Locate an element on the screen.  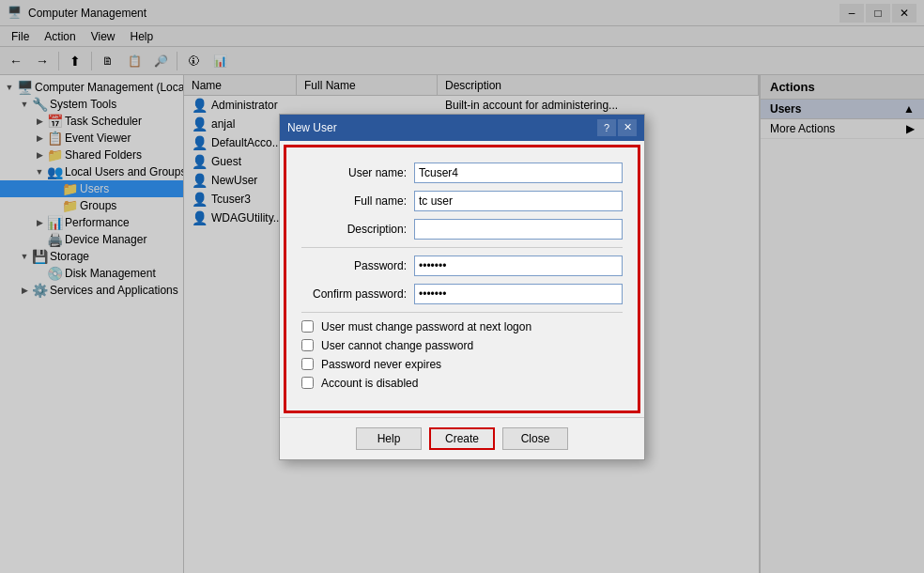
description-input is located at coordinates (518, 229).